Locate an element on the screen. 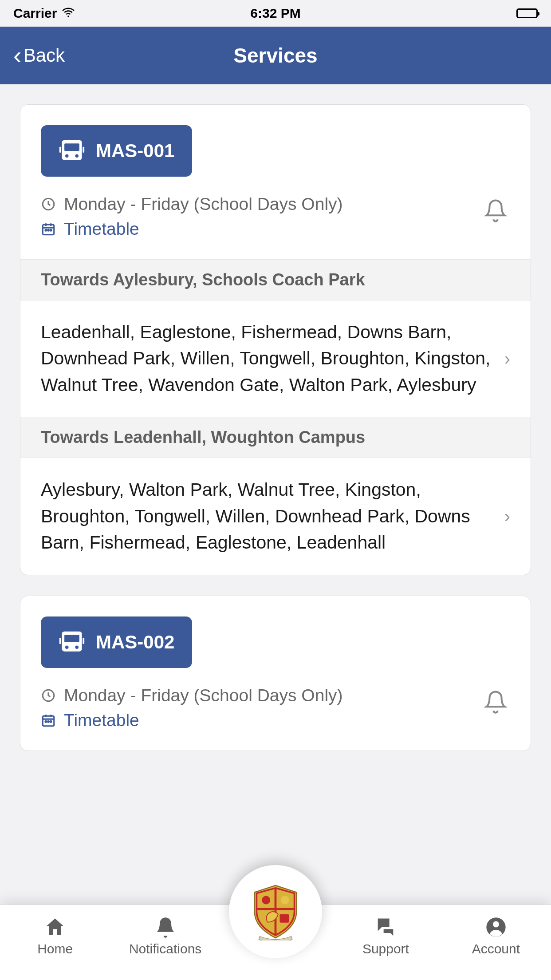 Image resolution: width=551 pixels, height=980 pixels. tab-label: Account is located at coordinates (496, 949).